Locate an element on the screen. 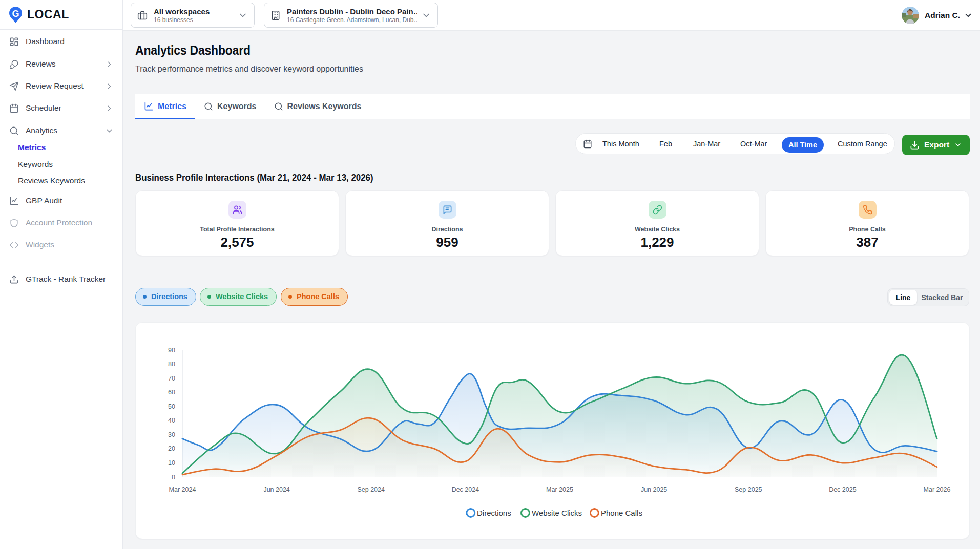 Image resolution: width=980 pixels, height=549 pixels. svg-text: 10 is located at coordinates (172, 463).